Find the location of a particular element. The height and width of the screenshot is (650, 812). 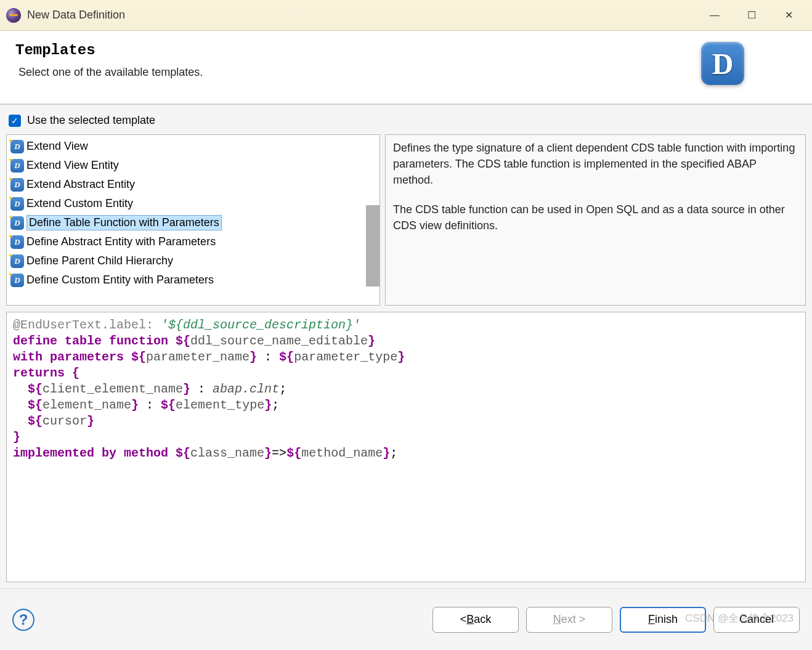

finish-button: Finish is located at coordinates (663, 620).